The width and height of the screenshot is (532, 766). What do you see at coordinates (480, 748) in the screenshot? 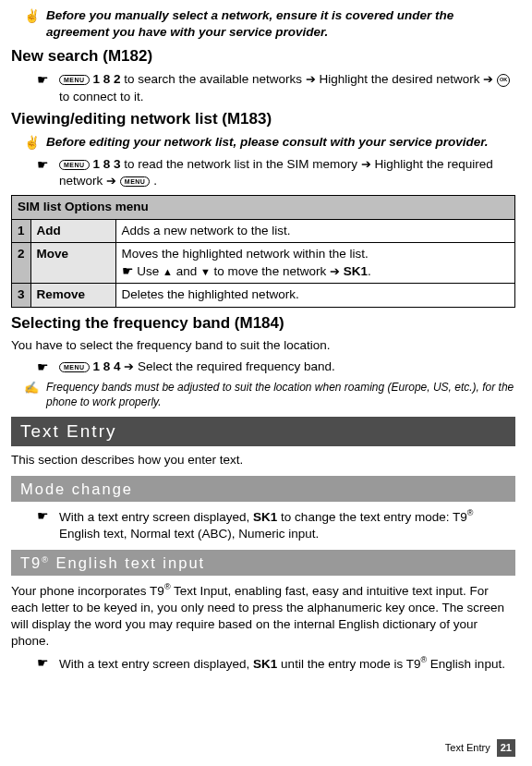
I see `page-footer: Text Entry 21` at bounding box center [480, 748].